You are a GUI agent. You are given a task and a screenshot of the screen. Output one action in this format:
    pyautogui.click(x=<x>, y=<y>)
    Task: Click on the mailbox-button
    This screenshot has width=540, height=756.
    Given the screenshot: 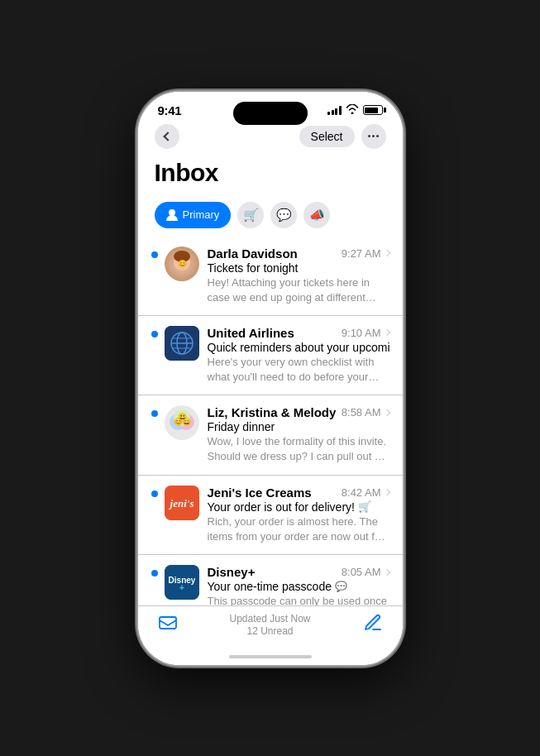 What is the action you would take?
    pyautogui.click(x=168, y=624)
    